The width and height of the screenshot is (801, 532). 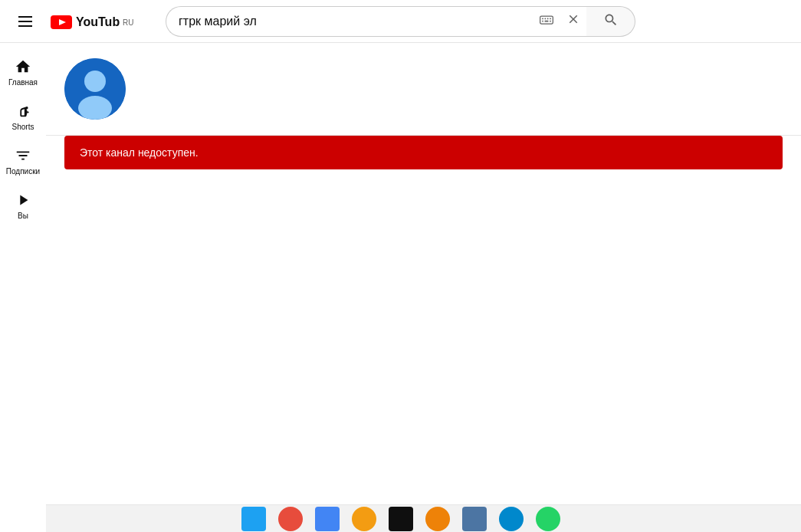 What do you see at coordinates (23, 160) in the screenshot?
I see `sidebar-item-subscriptions: Подписки` at bounding box center [23, 160].